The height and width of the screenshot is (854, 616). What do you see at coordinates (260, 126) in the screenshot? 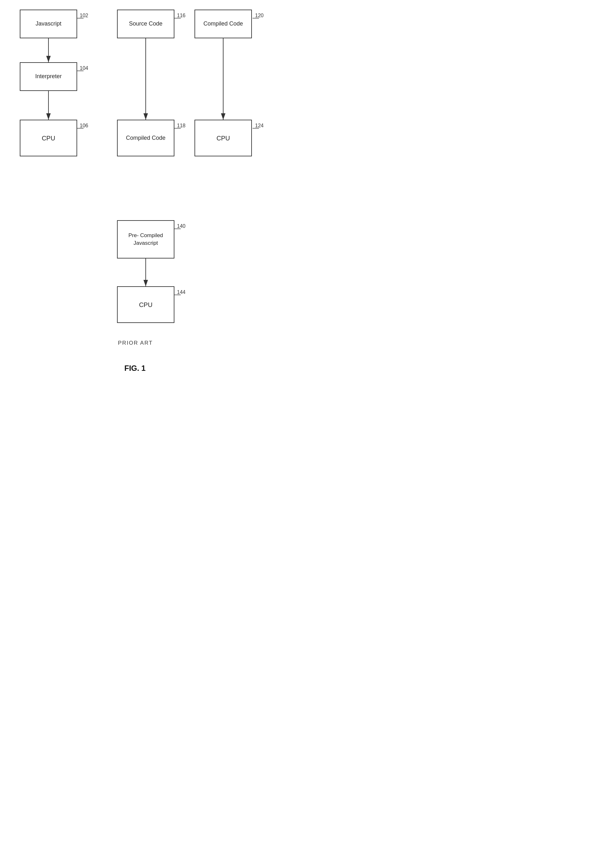
I see `cpu-ref-3: 124` at bounding box center [260, 126].